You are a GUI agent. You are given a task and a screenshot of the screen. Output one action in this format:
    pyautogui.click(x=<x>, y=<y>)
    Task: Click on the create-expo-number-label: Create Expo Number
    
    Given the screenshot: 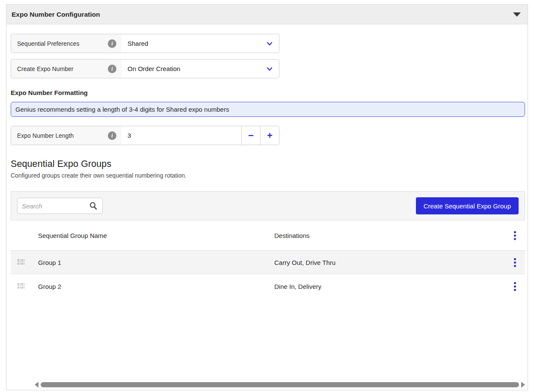 What is the action you would take?
    pyautogui.click(x=45, y=69)
    